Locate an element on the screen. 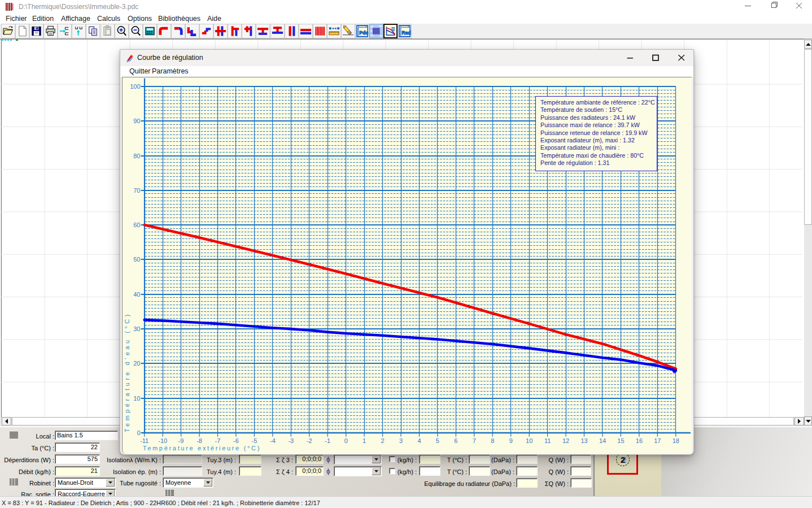 The width and height of the screenshot is (812, 508). svg-text: 90 is located at coordinates (137, 121).